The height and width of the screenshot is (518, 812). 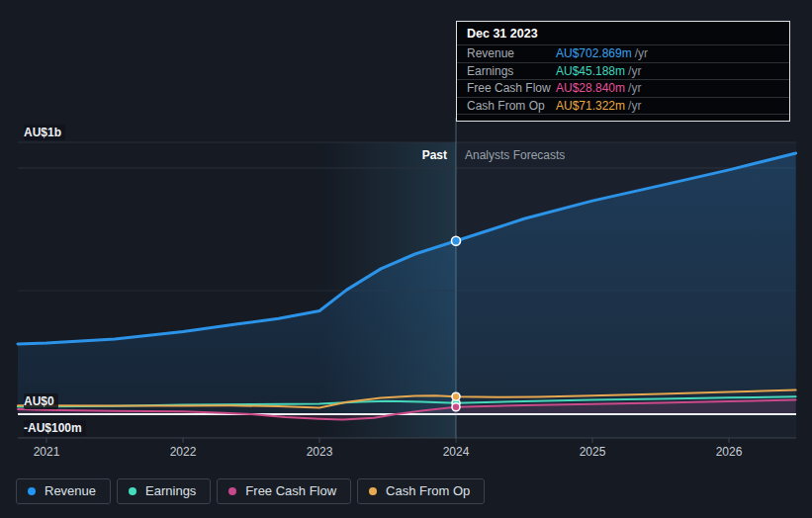 I want to click on x-axis-label: 2025, so click(x=592, y=452).